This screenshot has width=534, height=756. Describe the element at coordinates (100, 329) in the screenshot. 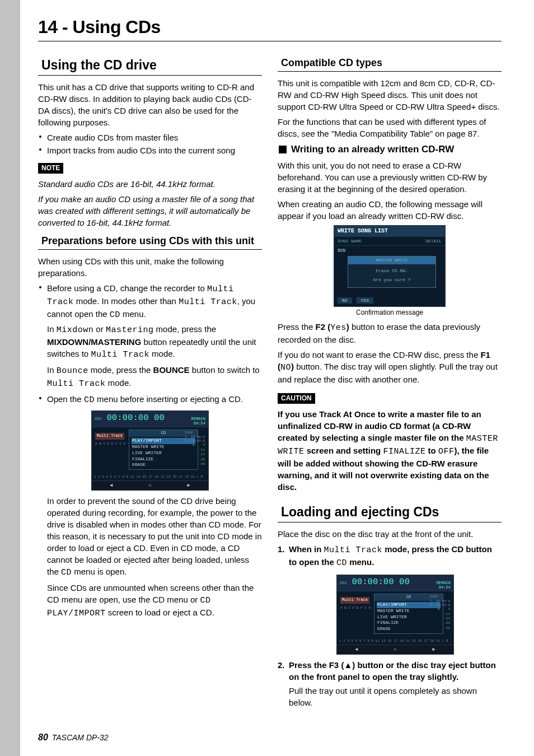

I see `text: or` at that location.